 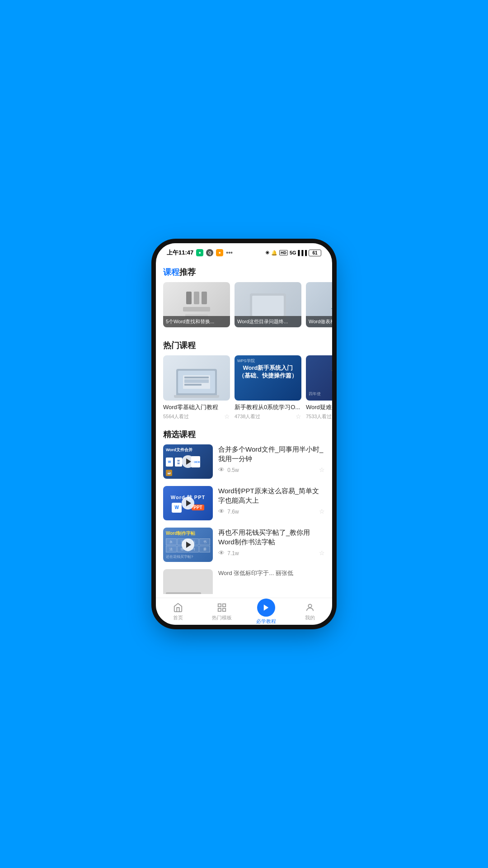 What do you see at coordinates (244, 503) in the screenshot?
I see `selected-item-2: Word 转 PPT W → PPT Word转PPT原来这么容易_简单文字也能…` at bounding box center [244, 503].